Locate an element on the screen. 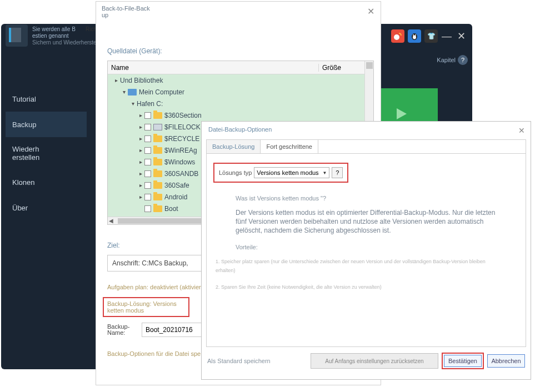 This screenshot has width=535, height=392. sidebar: Tutorial Backup Wiederh erstellen Klonen… is located at coordinates (46, 153).